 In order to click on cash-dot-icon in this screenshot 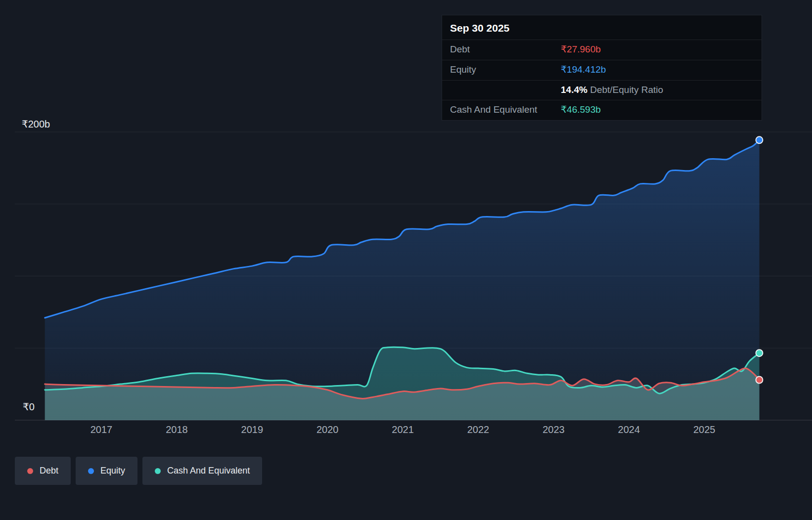, I will do `click(158, 471)`.